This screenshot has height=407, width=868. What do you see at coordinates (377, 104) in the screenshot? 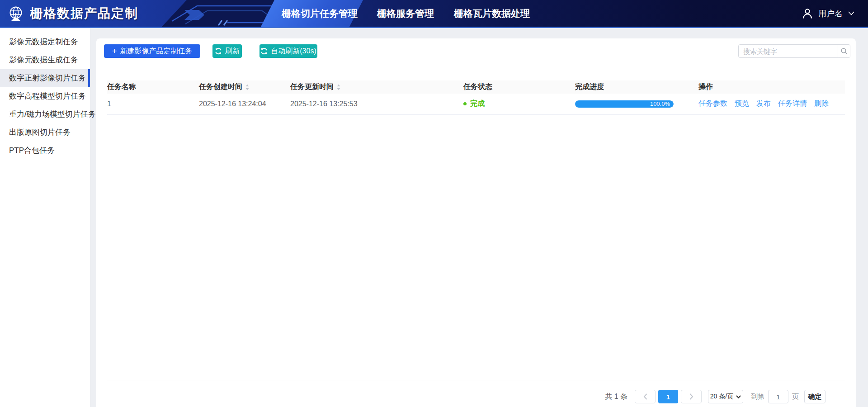
I see `updated-time-cell: 2025-12-16 13:25:53` at bounding box center [377, 104].